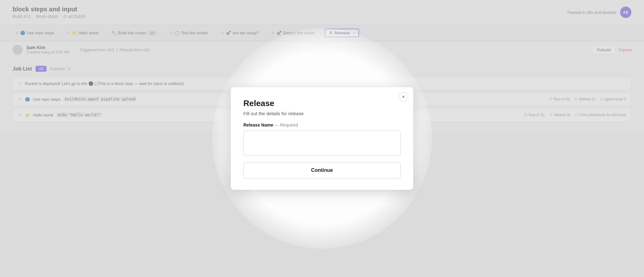 The height and width of the screenshot is (277, 644). What do you see at coordinates (258, 125) in the screenshot?
I see `field-name: Release Name` at bounding box center [258, 125].